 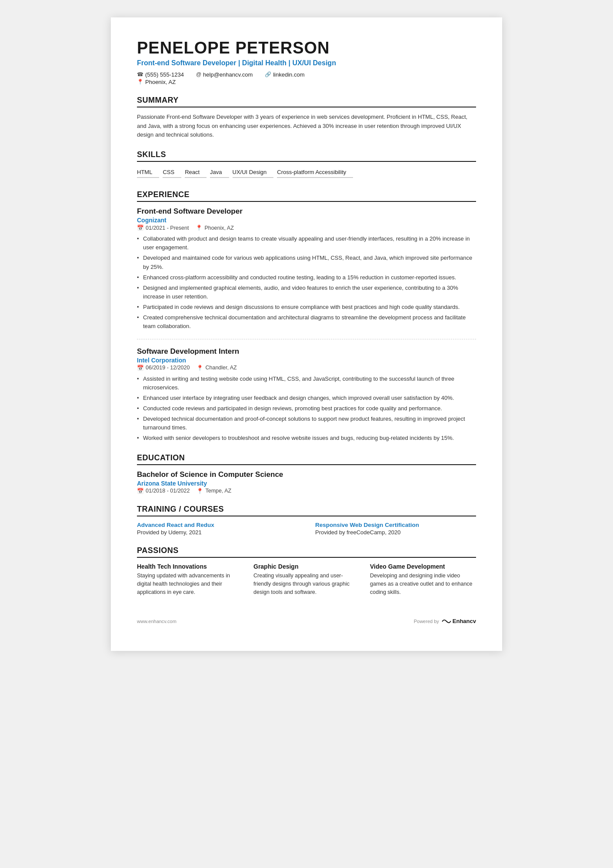 I want to click on enhancv-logo: Enhancv, so click(x=459, y=621).